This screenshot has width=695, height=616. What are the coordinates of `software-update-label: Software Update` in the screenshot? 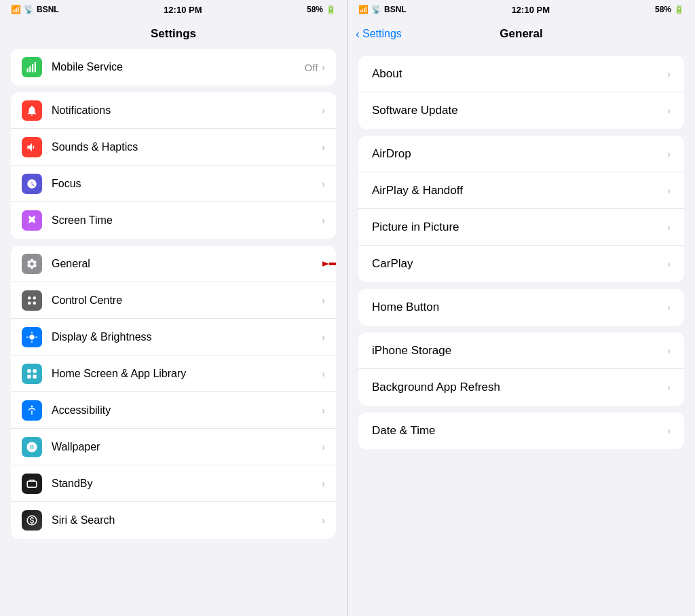 It's located at (520, 111).